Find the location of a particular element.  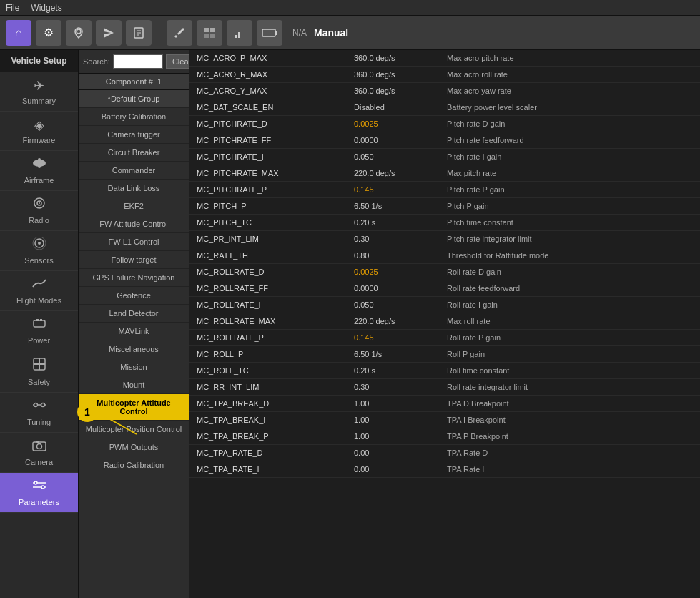

group-item-geofence: Geofence is located at coordinates (134, 296).